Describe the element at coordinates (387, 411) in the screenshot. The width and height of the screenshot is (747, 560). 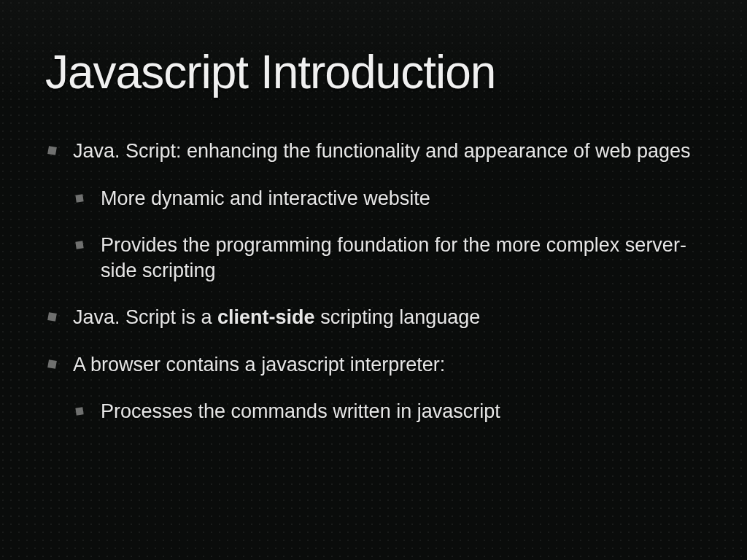
I see `list-item: Processes the commands written in javasc…` at that location.